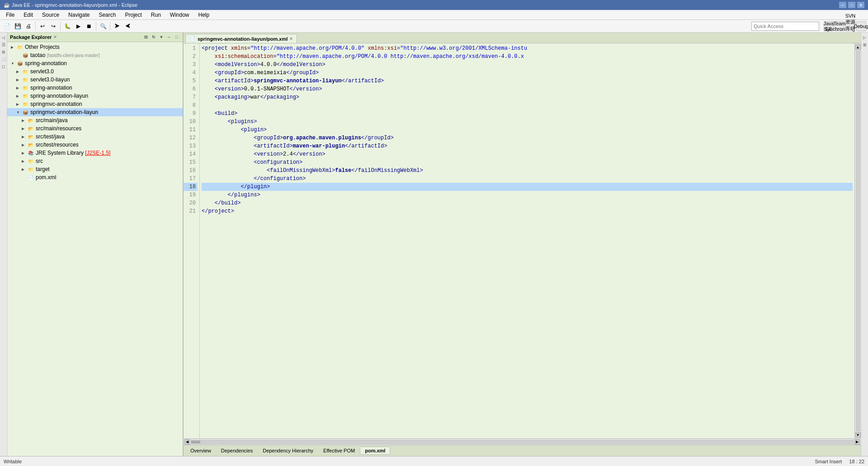  What do you see at coordinates (191, 105) in the screenshot?
I see `line-num-8: 8` at bounding box center [191, 105].